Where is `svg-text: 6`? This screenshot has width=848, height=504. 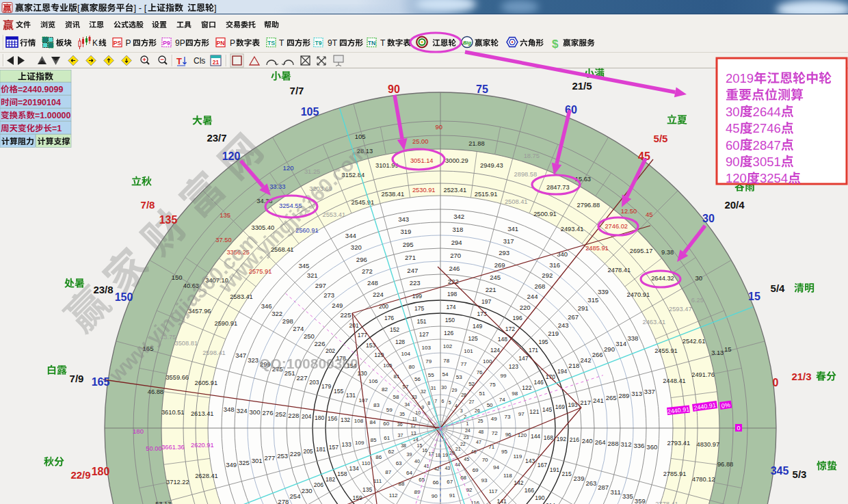
svg-text: 6 is located at coordinates (443, 401).